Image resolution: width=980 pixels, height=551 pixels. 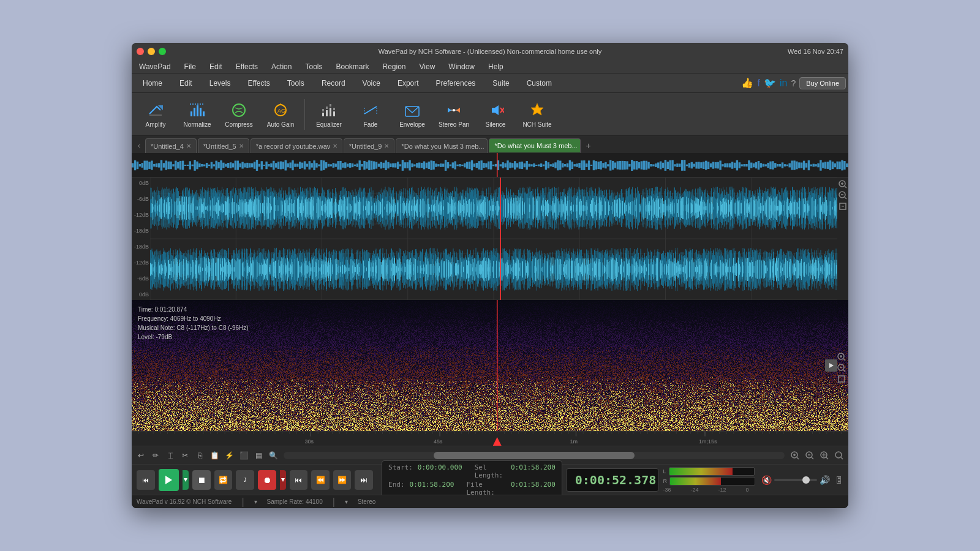 I want to click on nav-record: Record, so click(x=333, y=83).